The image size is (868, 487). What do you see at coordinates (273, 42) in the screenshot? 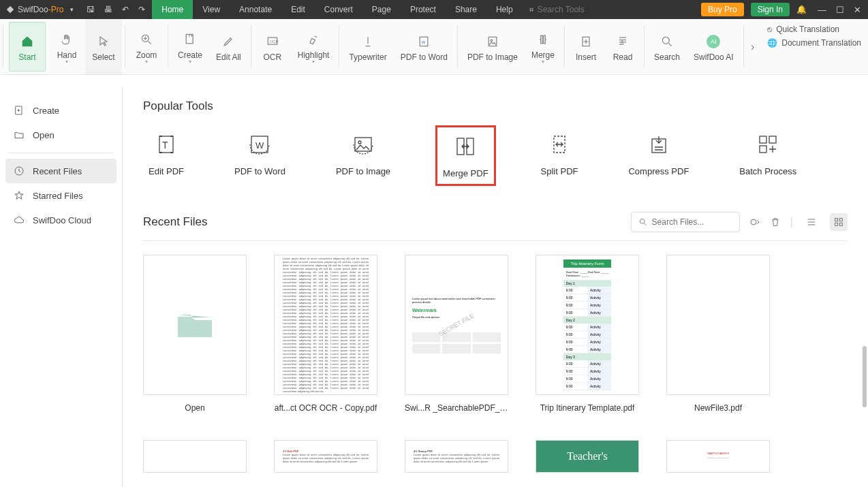
I see `ocr-icon: OCR` at bounding box center [273, 42].